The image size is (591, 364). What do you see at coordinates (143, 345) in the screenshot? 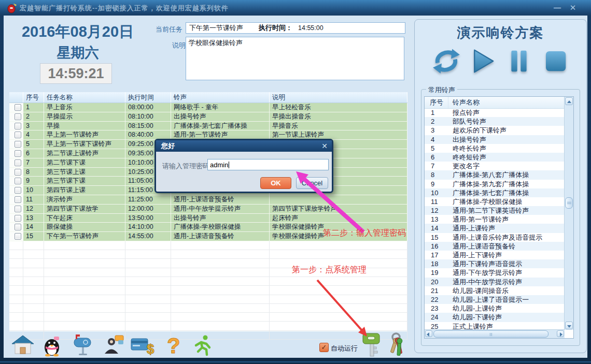
I see `payment-card-icon: $` at bounding box center [143, 345].